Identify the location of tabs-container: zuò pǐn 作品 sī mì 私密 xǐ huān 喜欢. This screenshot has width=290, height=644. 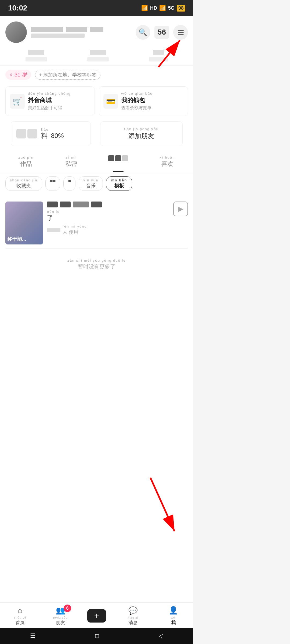
(97, 162).